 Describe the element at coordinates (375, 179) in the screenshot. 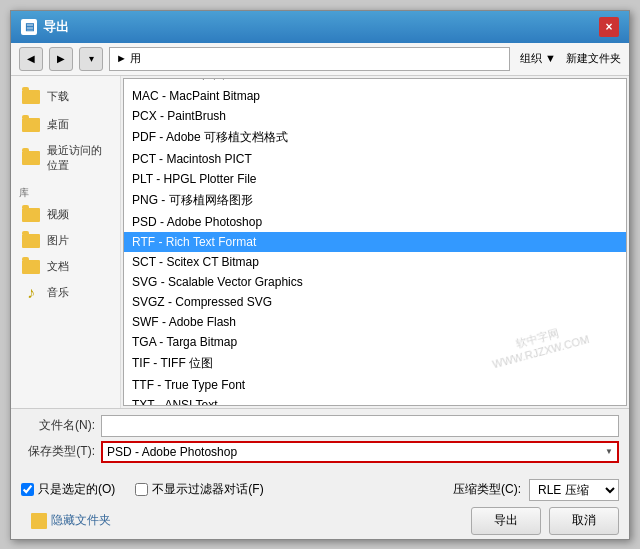

I see `list-item-6: PLT - HPGL Plotter File` at that location.